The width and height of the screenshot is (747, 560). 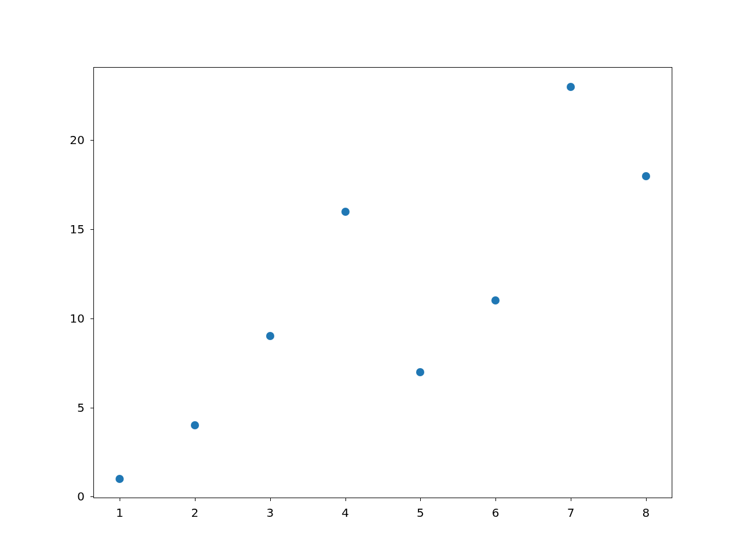 I want to click on x-tick-label: 2, so click(x=195, y=513).